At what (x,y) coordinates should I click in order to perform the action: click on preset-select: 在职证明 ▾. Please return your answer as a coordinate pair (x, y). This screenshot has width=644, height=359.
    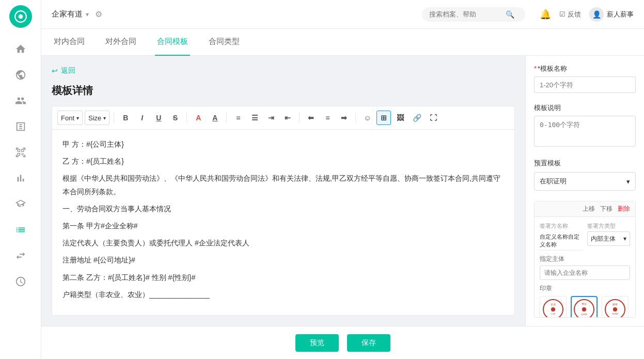
    Looking at the image, I should click on (585, 181).